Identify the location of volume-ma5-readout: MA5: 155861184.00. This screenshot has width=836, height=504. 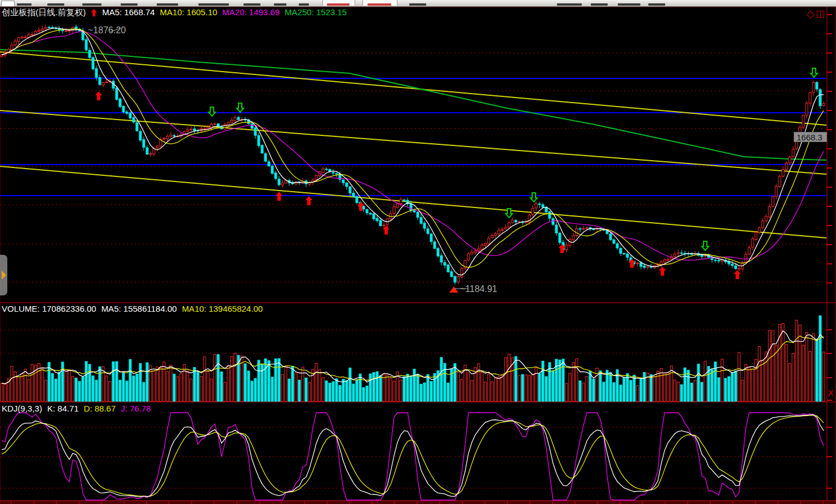
(139, 309).